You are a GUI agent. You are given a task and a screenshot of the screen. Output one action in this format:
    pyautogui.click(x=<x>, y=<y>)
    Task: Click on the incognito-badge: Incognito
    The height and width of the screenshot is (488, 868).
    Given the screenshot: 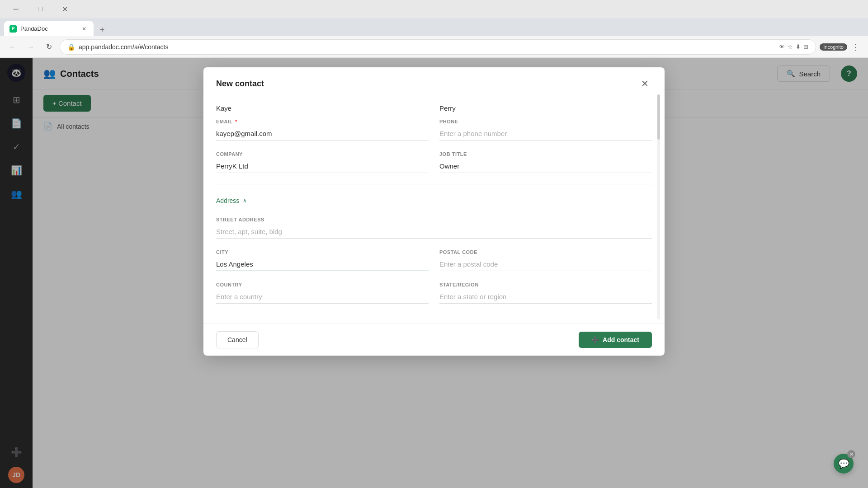 What is the action you would take?
    pyautogui.click(x=834, y=47)
    